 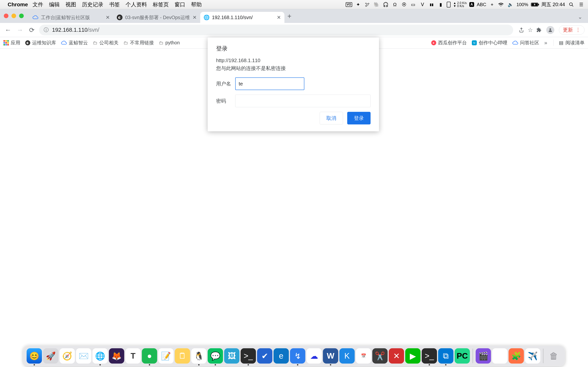 I want to click on dock-recent-app: 🧩, so click(x=516, y=356).